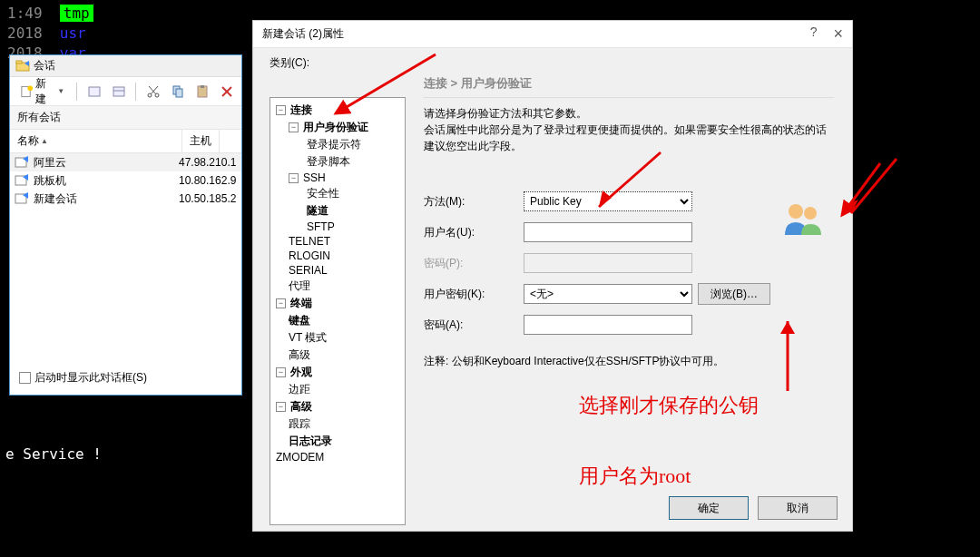  What do you see at coordinates (629, 87) in the screenshot?
I see `breadcrumb: 连接 > 用户身份验证` at bounding box center [629, 87].